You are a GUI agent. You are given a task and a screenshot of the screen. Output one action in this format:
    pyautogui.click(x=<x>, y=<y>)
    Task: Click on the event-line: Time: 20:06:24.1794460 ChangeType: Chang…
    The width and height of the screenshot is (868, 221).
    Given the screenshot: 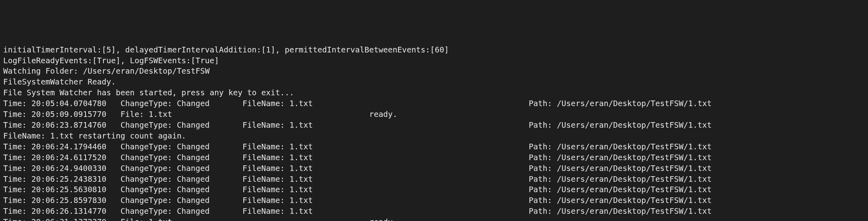 What is the action you would take?
    pyautogui.click(x=434, y=147)
    